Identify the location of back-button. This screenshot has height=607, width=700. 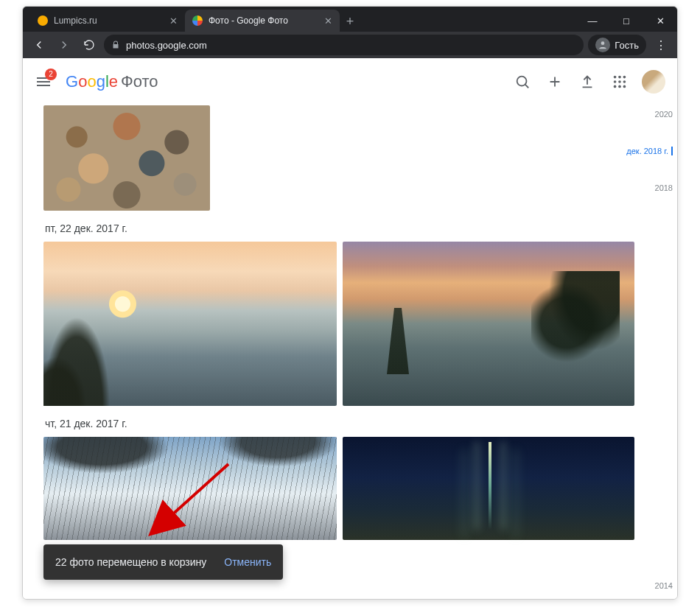
(39, 45).